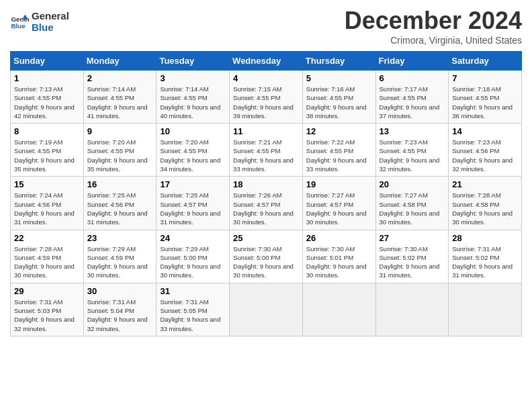  I want to click on day-info: Sunrise: 7:15 AMSunset: 4:55 PMDaylight:…, so click(266, 102).